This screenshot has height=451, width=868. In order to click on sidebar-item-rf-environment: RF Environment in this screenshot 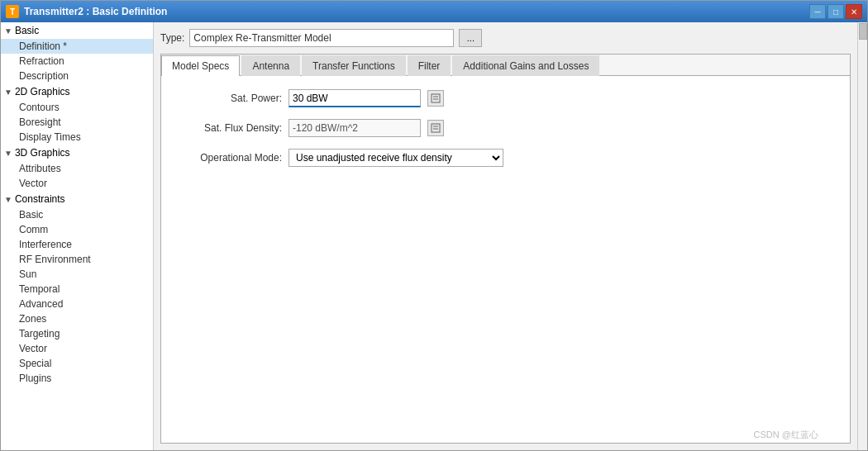, I will do `click(77, 259)`.